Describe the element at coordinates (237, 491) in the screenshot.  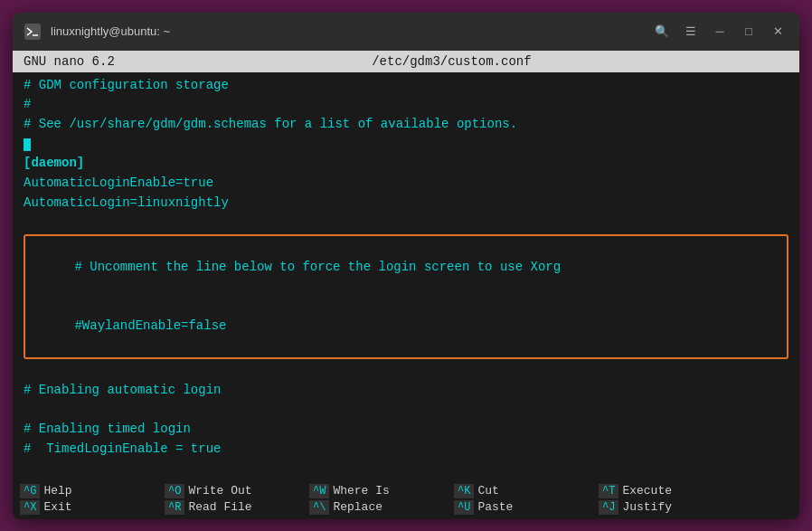
I see `footer-item-writeout: ^O Write Out` at that location.